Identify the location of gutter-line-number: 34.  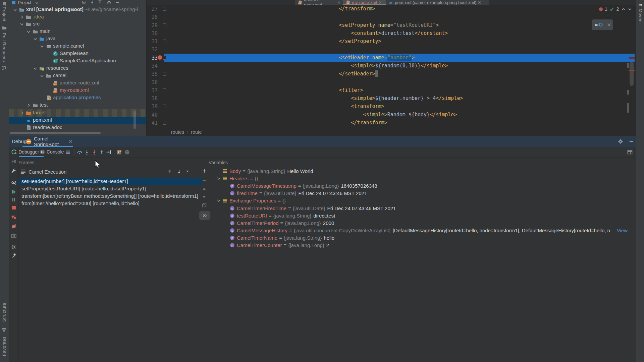
(153, 66).